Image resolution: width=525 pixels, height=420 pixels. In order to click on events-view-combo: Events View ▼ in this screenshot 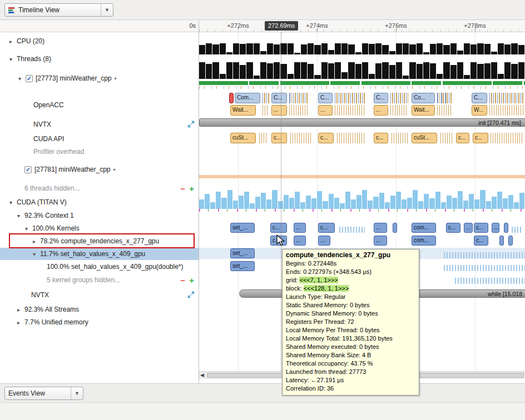, I will do `click(44, 393)`.